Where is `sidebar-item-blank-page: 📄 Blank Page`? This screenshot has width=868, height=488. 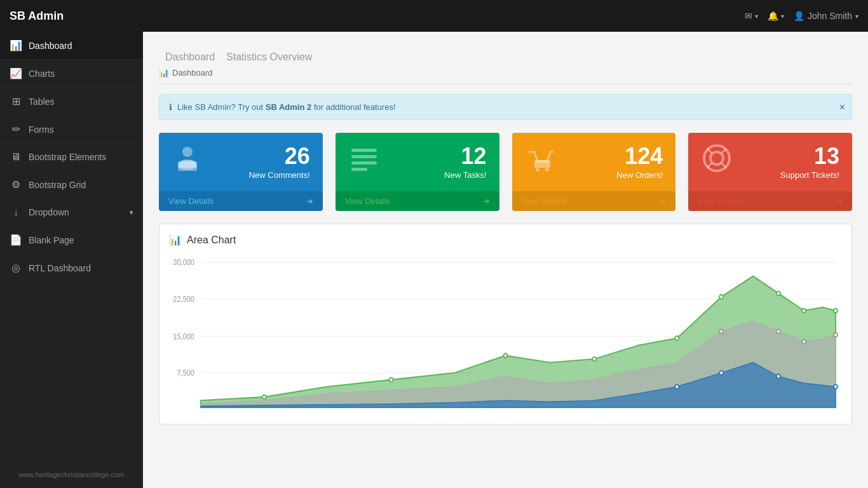
sidebar-item-blank-page: 📄 Blank Page is located at coordinates (71, 240).